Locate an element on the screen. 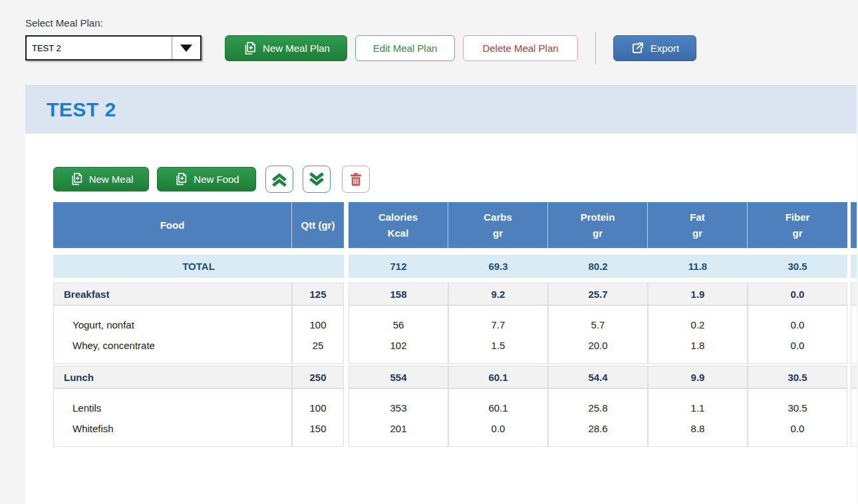  column-header-fiber: Fibergr is located at coordinates (797, 225).